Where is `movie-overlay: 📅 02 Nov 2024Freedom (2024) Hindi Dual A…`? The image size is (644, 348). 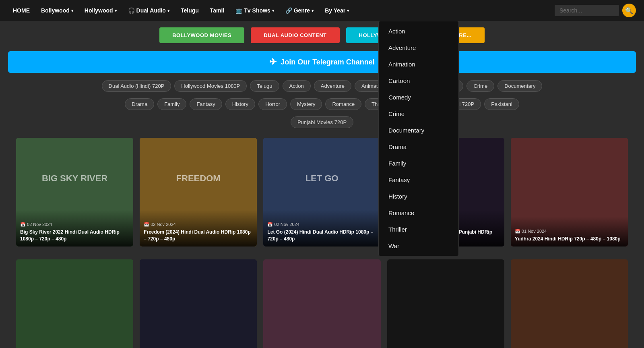
movie-overlay: 📅 02 Nov 2024Freedom (2024) Hindi Dual A… is located at coordinates (198, 228).